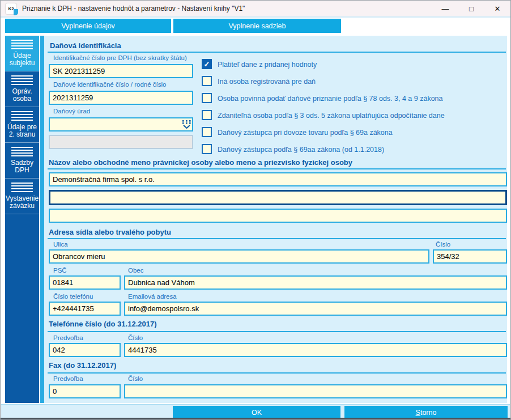  What do you see at coordinates (23, 59) in the screenshot?
I see `sidebar-item-label: Údaje subjektu` at bounding box center [23, 59].